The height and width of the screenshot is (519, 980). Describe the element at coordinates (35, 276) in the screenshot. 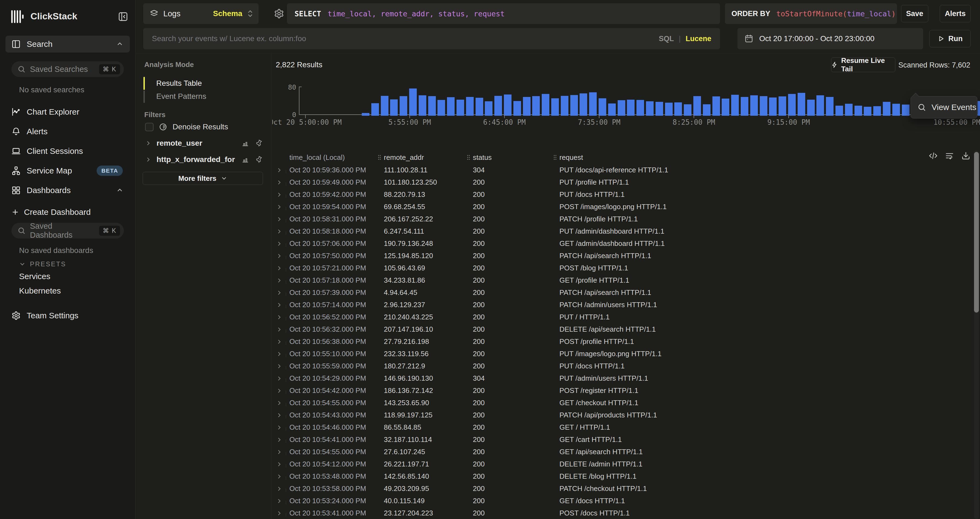

I see `preset-item-services: Services` at that location.